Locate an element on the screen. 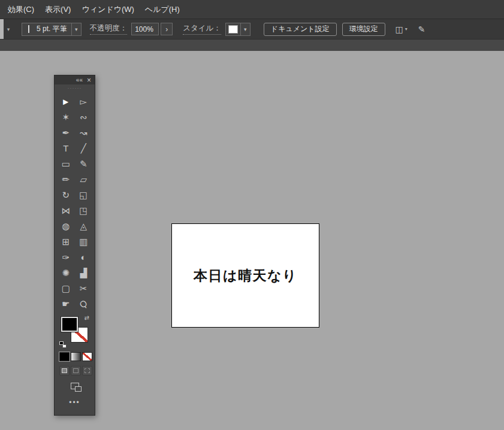 The image size is (504, 430). document-setup-button: ドキュメント設定 is located at coordinates (300, 29).